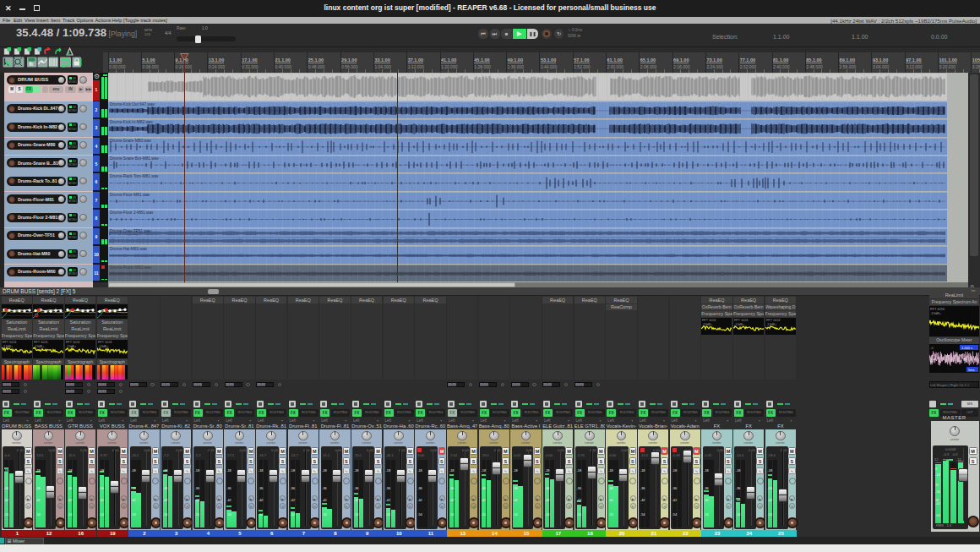 The height and width of the screenshot is (552, 980). Describe the element at coordinates (972, 370) in the screenshot. I see `svg-text: 5ms` at that location.